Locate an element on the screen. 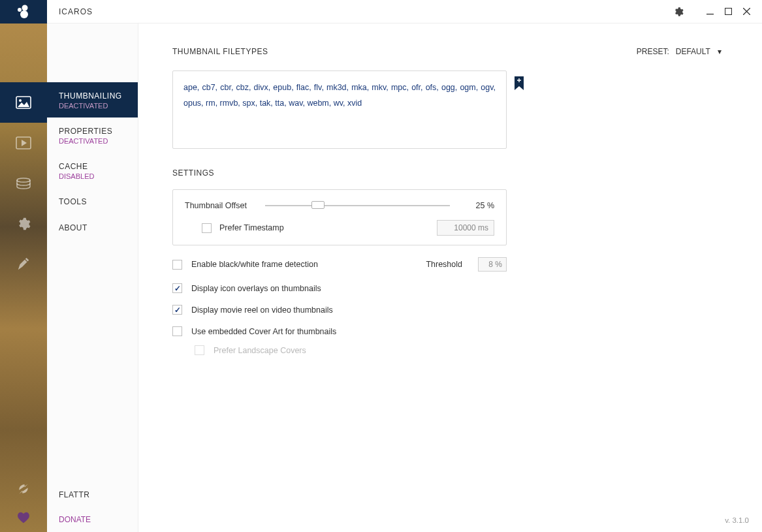 The height and width of the screenshot is (532, 762). prefer-timestamp-checkbox is located at coordinates (206, 228).